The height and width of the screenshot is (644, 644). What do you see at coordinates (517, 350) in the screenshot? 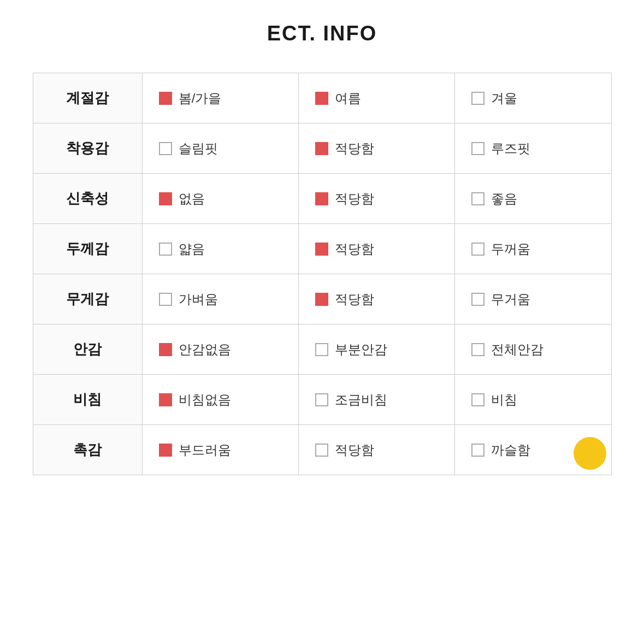
I see `option-text: 전체안감` at bounding box center [517, 350].